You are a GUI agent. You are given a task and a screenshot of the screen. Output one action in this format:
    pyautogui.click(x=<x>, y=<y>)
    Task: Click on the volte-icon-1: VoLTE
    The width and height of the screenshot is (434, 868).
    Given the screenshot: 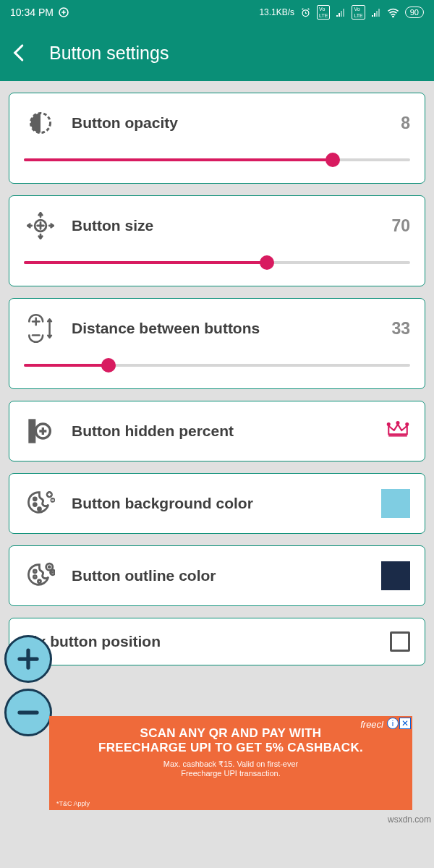 What is the action you would take?
    pyautogui.click(x=323, y=12)
    